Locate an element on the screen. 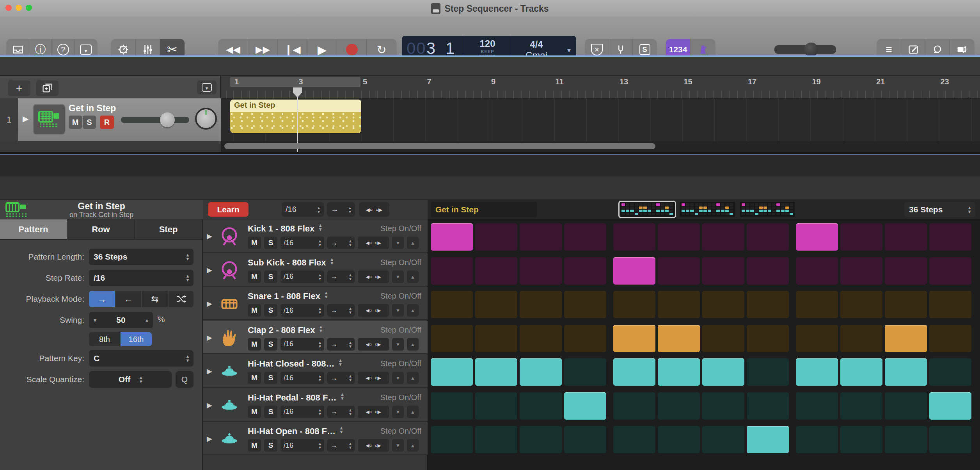 The height and width of the screenshot is (470, 980). swing-increment: ▴ is located at coordinates (147, 320).